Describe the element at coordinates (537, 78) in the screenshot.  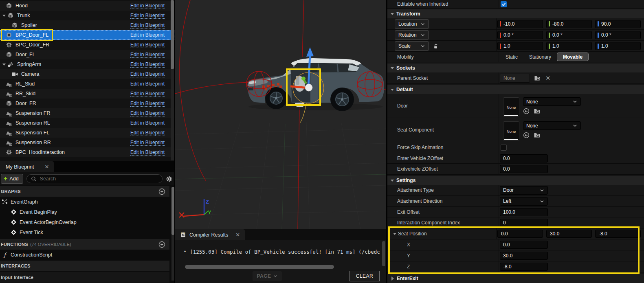
I see `browse-socket-icon` at that location.